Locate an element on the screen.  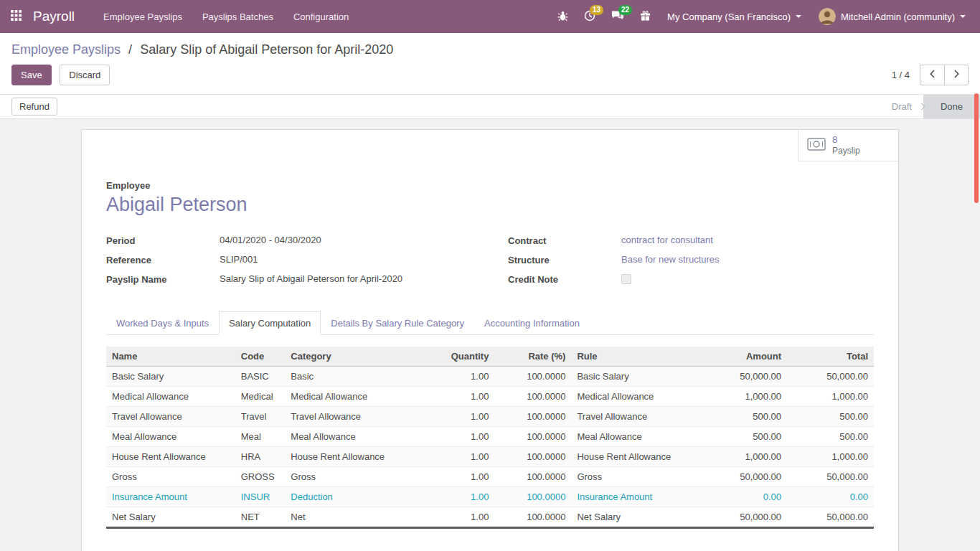
stage-done: Done is located at coordinates (951, 106).